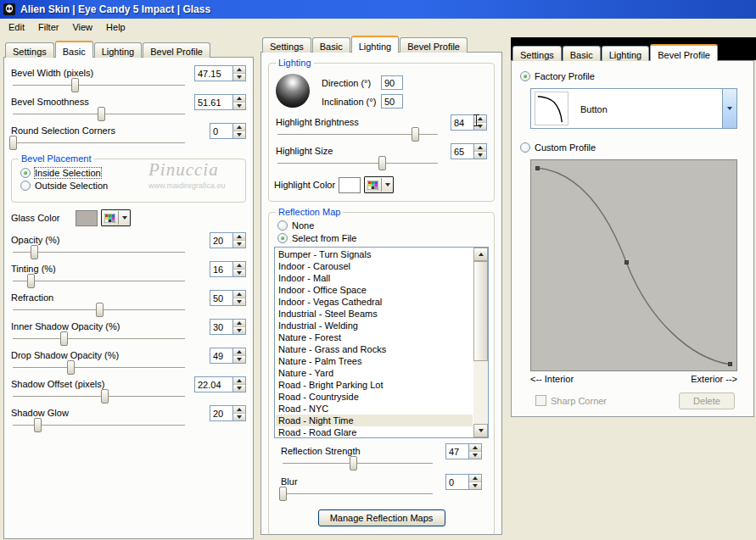 This screenshot has height=540, width=756. What do you see at coordinates (221, 356) in the screenshot?
I see `drop-shadow-opacity-value: 49` at bounding box center [221, 356].